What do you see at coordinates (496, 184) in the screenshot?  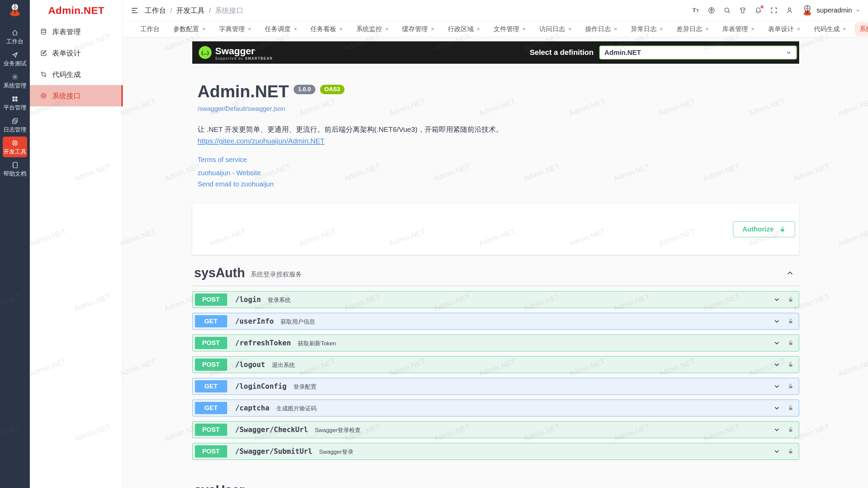 I see `email-link: Send email to zuohuaijun` at bounding box center [496, 184].